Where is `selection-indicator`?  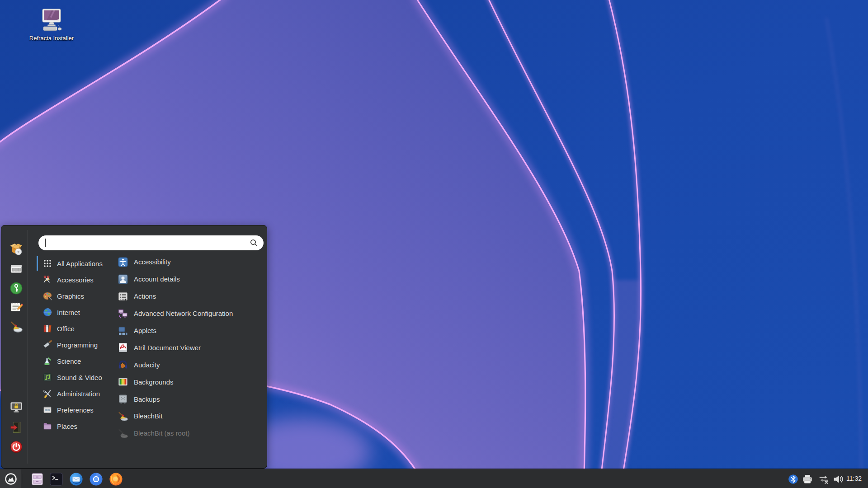
selection-indicator is located at coordinates (37, 263).